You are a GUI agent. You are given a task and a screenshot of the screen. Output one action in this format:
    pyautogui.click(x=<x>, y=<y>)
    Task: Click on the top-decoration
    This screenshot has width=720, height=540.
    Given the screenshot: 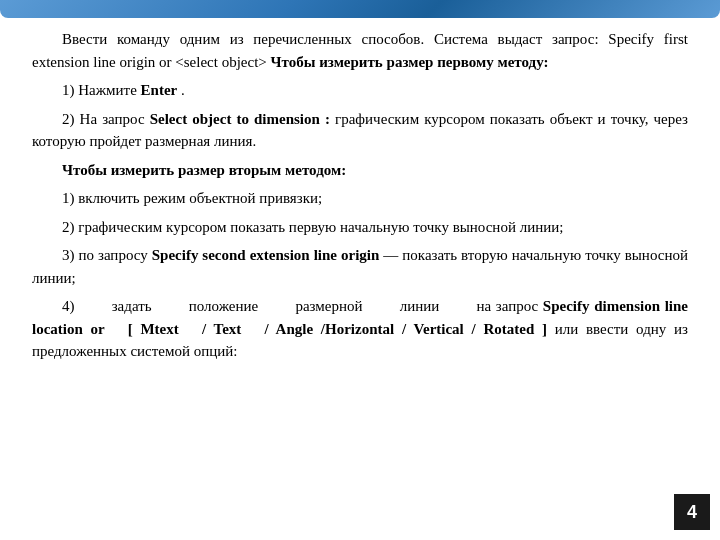 What is the action you would take?
    pyautogui.click(x=360, y=9)
    